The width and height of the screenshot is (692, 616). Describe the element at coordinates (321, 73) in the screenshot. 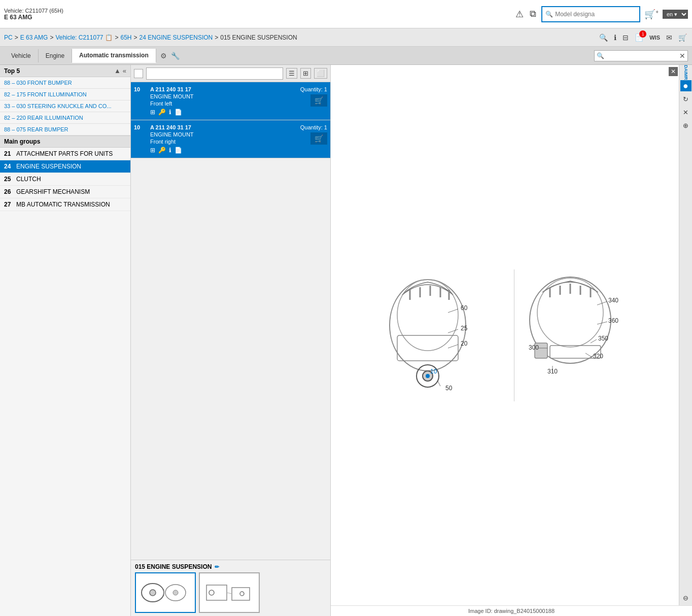

I see `expand-view-btn: ⬜` at that location.